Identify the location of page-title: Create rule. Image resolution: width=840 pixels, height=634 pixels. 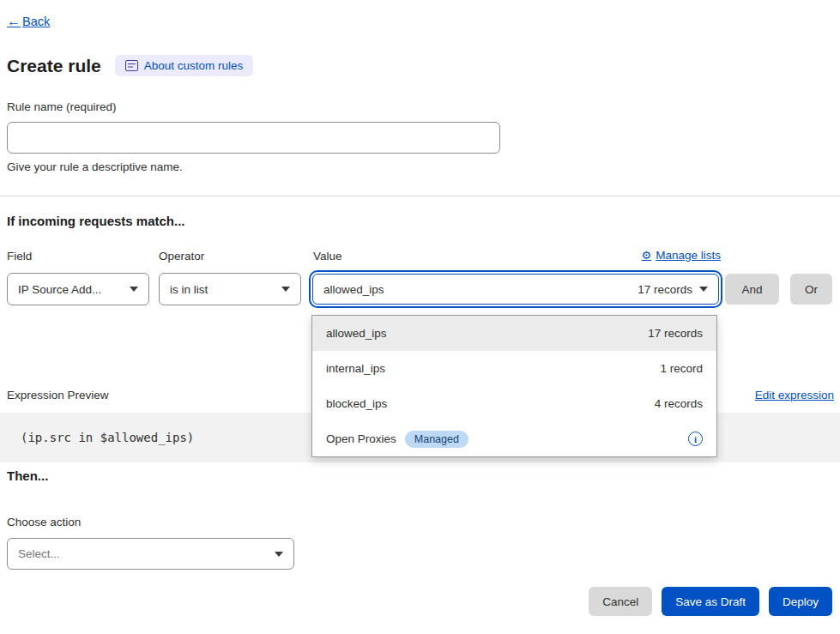
(54, 66).